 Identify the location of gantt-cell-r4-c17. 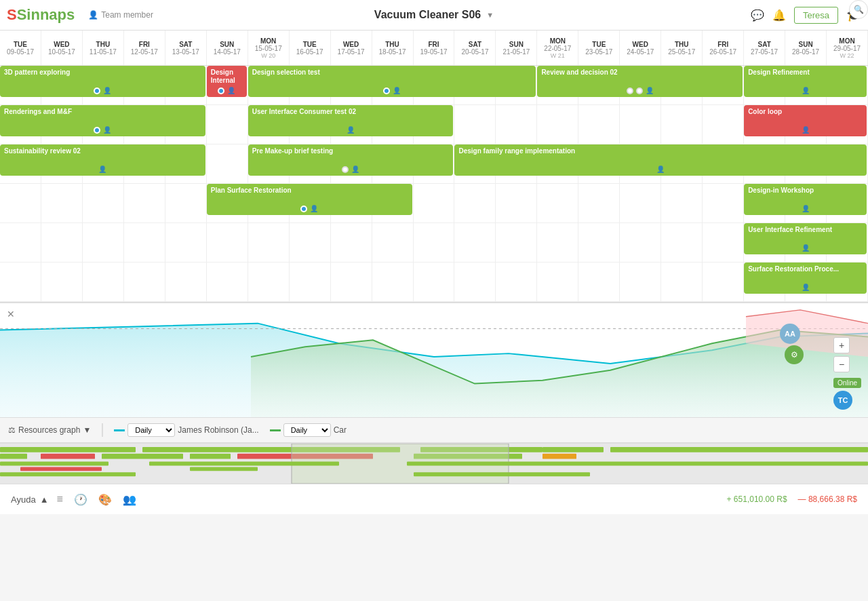
(723, 243).